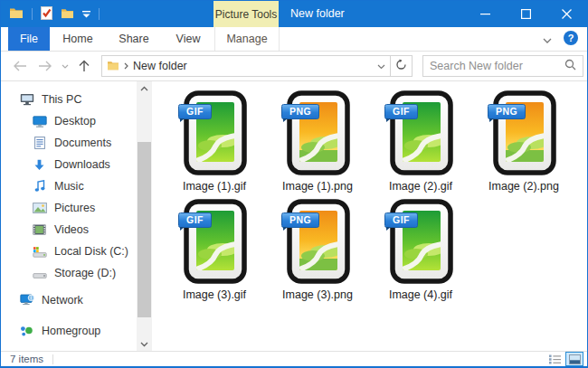 This screenshot has width=588, height=368. Describe the element at coordinates (83, 143) in the screenshot. I see `sidebar-item-label: Documents` at that location.